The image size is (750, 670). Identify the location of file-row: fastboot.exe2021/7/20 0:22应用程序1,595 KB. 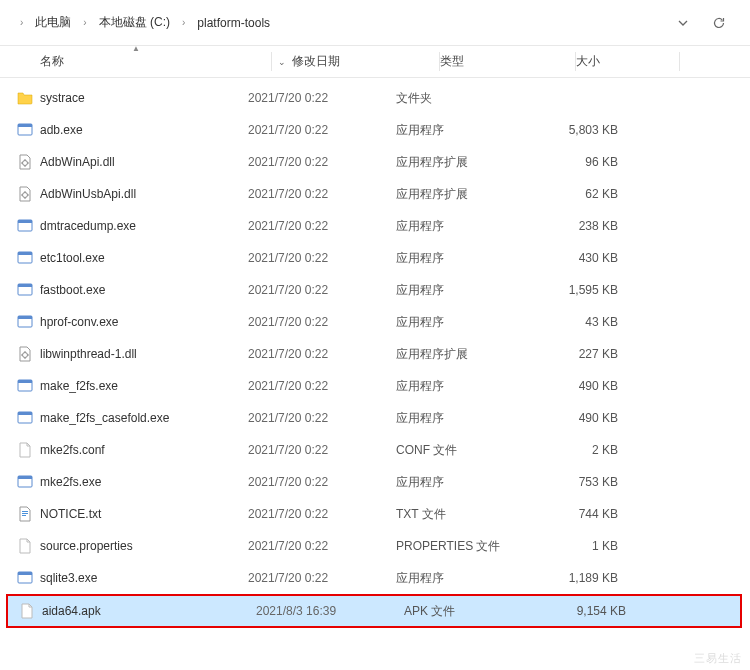
(375, 290).